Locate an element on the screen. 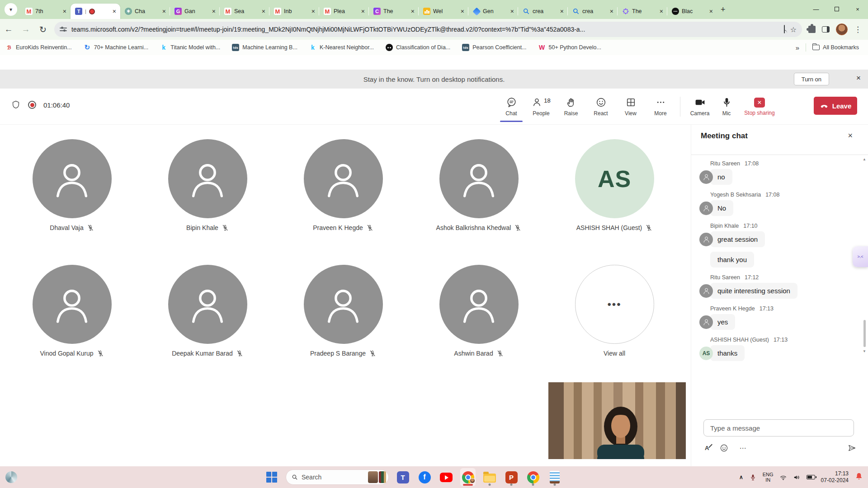  browser-menu-icon: ⋮ is located at coordinates (858, 30).